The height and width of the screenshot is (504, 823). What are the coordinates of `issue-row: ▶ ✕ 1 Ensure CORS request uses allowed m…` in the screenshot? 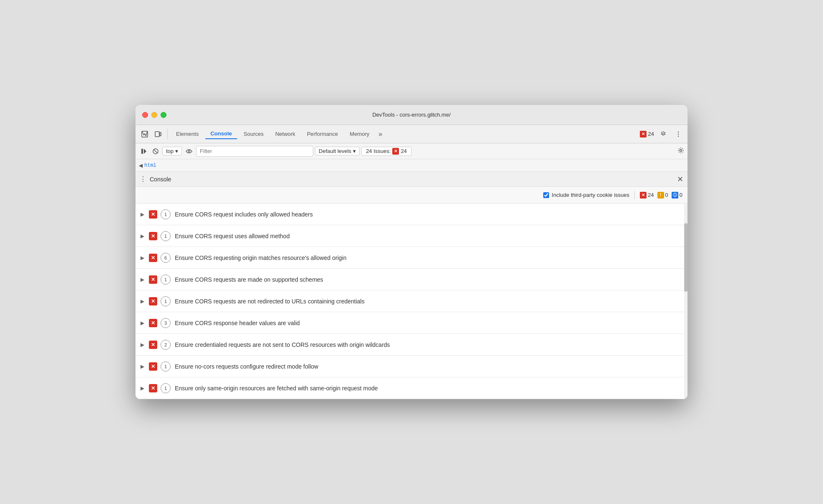 It's located at (412, 236).